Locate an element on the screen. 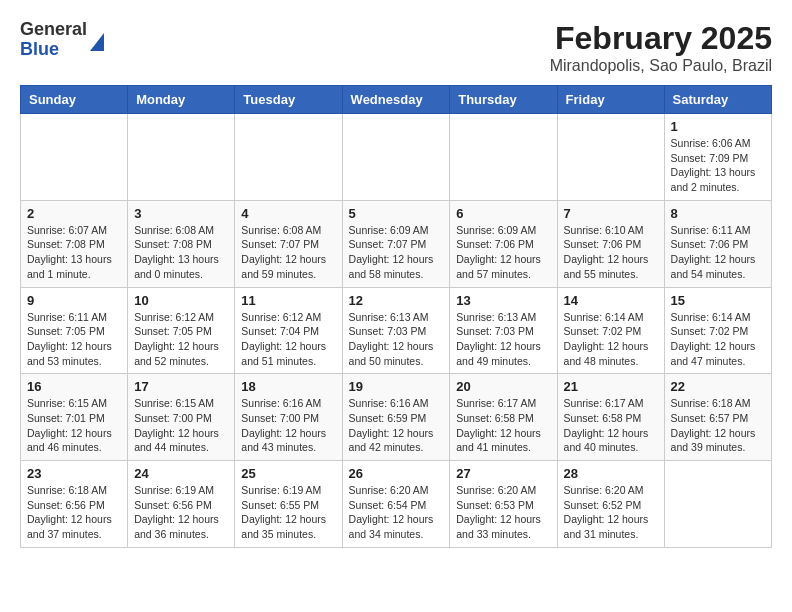 This screenshot has height=612, width=792. day-info: Sunrise: 6:07 AM Sunset: 7:08 PM Dayligh… is located at coordinates (74, 252).